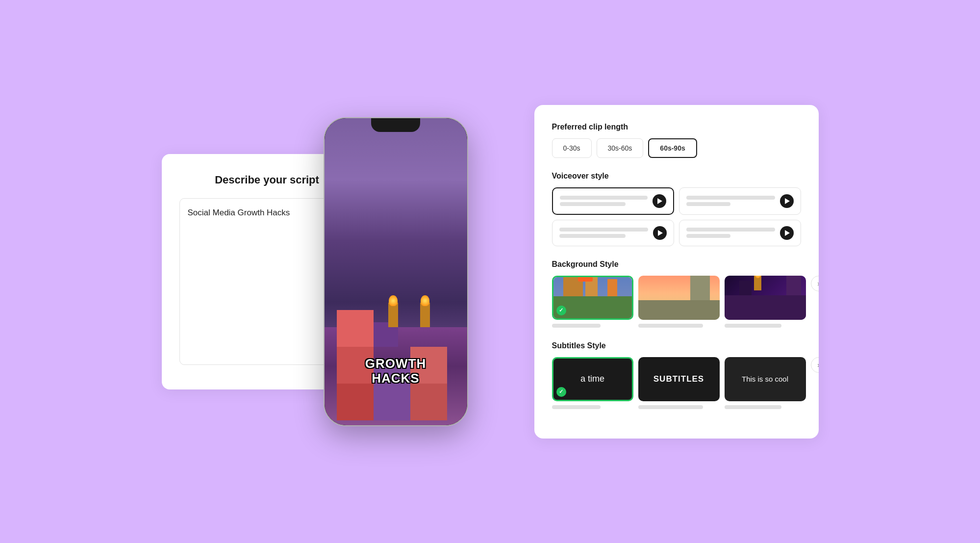 The height and width of the screenshot is (543, 980). I want to click on subtitle-item-1-wrapper: a time ✓, so click(593, 383).